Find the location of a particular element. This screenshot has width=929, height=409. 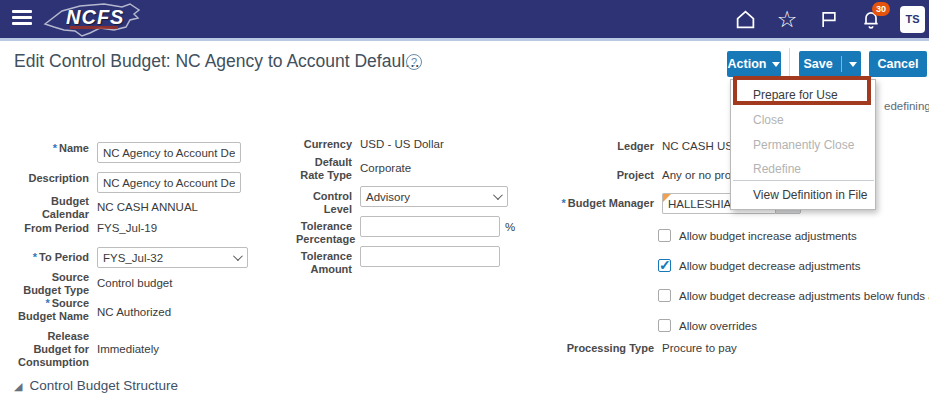

menu-item-permanently-close: Permanently Close is located at coordinates (803, 145).